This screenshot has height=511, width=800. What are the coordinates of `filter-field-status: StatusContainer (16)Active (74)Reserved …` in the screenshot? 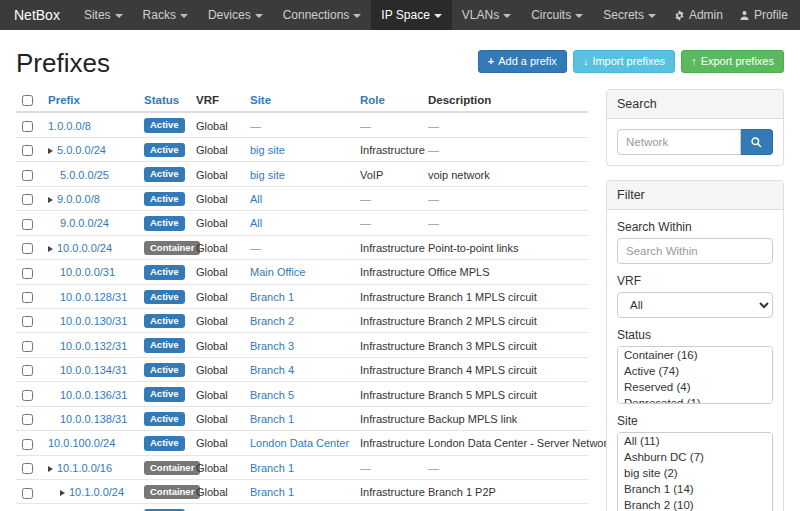 It's located at (695, 366).